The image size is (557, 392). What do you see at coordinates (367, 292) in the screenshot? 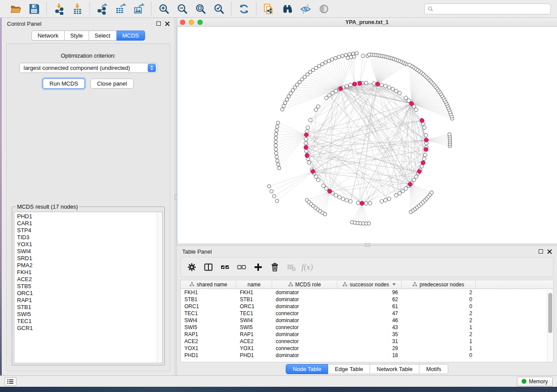
I see `table-row: FKH1FKH1dominator962` at bounding box center [367, 292].